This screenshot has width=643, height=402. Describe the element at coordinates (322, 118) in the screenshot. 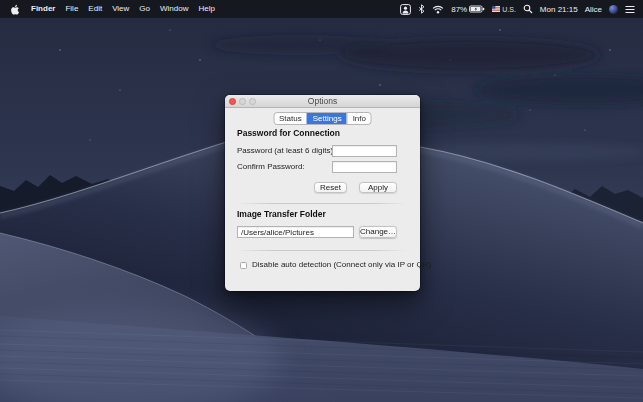

I see `tab-bar: Status Settings Info` at that location.